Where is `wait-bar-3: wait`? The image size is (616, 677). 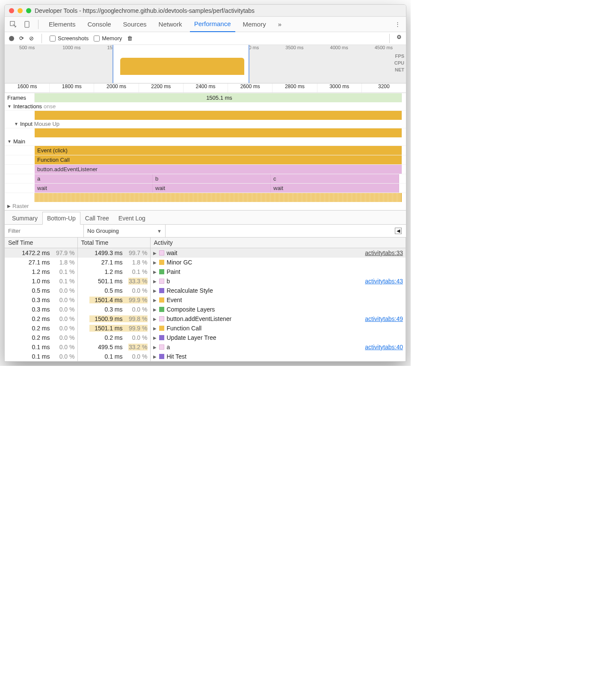 wait-bar-3: wait is located at coordinates (335, 188).